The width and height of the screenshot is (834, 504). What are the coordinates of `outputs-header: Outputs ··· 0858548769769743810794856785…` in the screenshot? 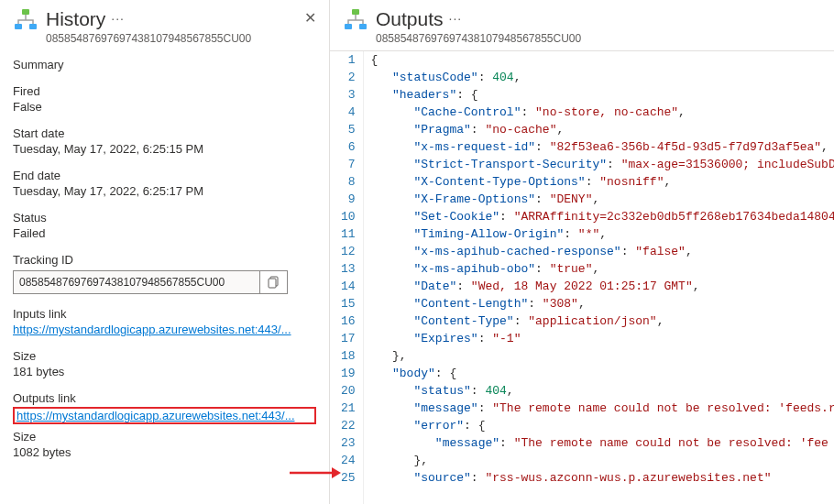 It's located at (582, 26).